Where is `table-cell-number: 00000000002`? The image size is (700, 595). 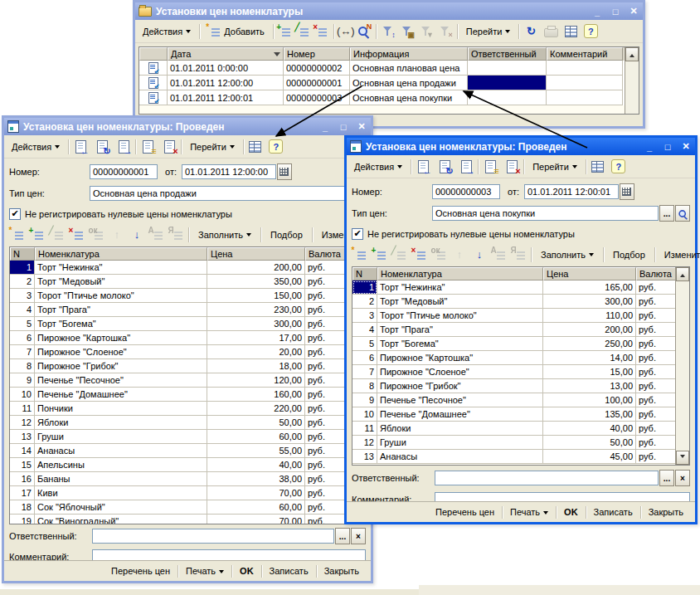
table-cell-number: 00000000002 is located at coordinates (317, 68).